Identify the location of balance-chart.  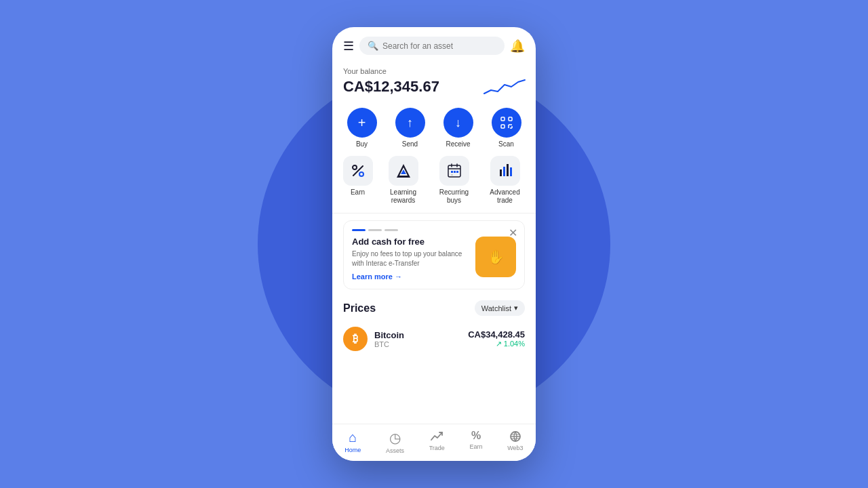
(505, 87).